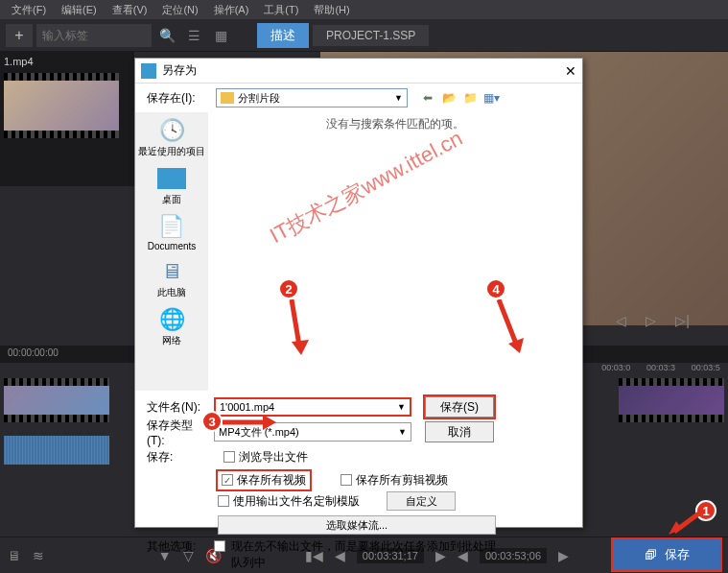 The width and height of the screenshot is (728, 573). I want to click on other-options-label: 其他选项:, so click(177, 547).